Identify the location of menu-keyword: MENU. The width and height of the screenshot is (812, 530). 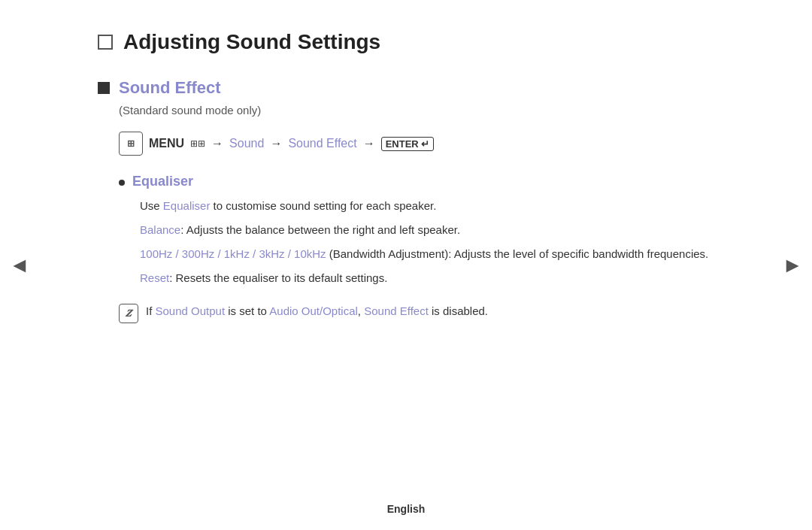
(167, 144).